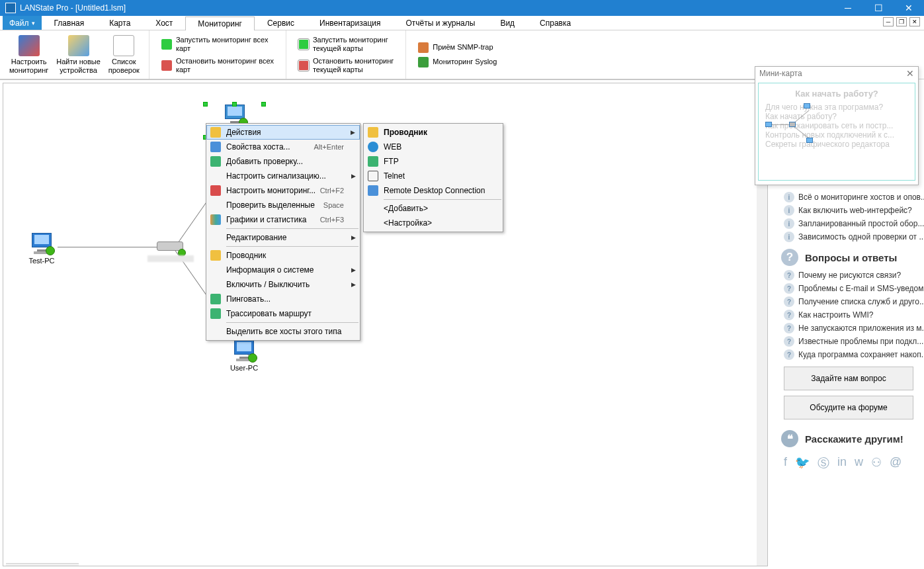 The width and height of the screenshot is (924, 569). Describe the element at coordinates (507, 22) in the screenshot. I see `tab-view: Вид` at that location.